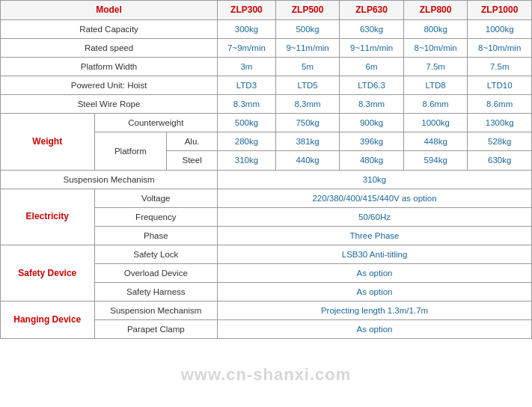  I want to click on platform-width-zlp630: 6m, so click(372, 66).